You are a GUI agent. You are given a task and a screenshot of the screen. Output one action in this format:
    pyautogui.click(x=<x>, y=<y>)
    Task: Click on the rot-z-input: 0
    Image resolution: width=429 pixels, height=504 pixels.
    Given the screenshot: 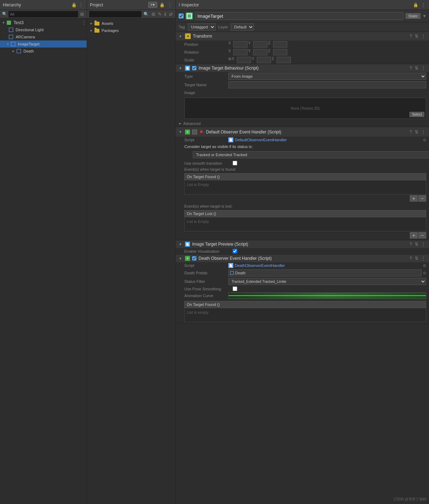 What is the action you would take?
    pyautogui.click(x=280, y=52)
    